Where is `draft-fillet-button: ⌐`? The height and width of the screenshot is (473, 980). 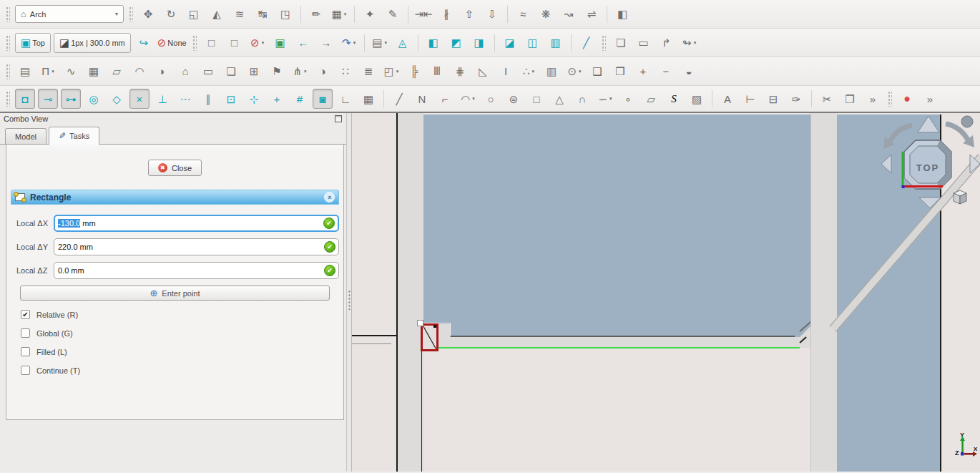
draft-fillet-button: ⌐ is located at coordinates (445, 99).